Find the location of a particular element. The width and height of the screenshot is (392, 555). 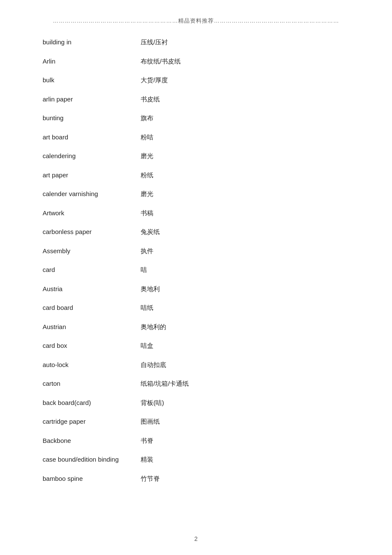

list-item: card box咭盒 is located at coordinates (196, 346).